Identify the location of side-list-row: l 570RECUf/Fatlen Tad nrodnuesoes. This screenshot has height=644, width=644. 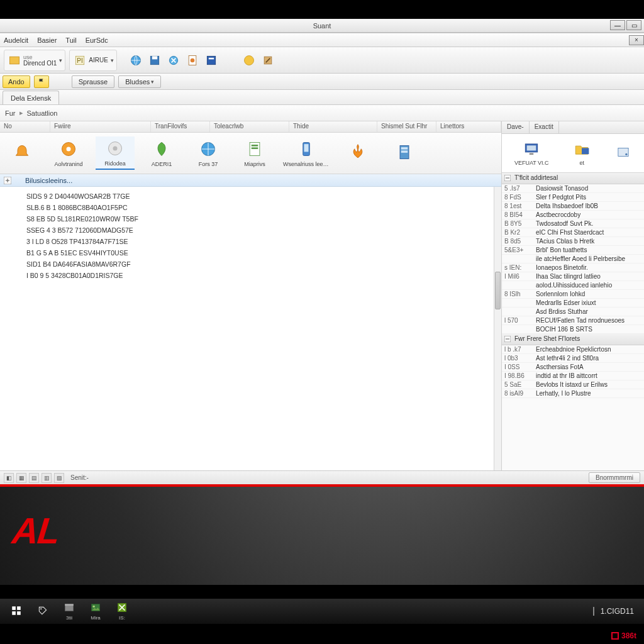
(573, 321).